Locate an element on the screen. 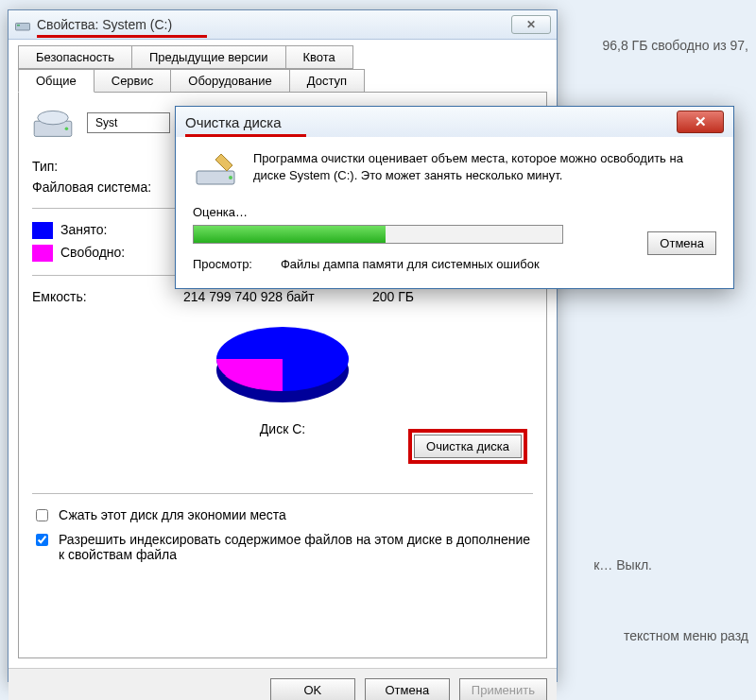 This screenshot has height=700, width=756. tab-quota: Квота is located at coordinates (319, 57).